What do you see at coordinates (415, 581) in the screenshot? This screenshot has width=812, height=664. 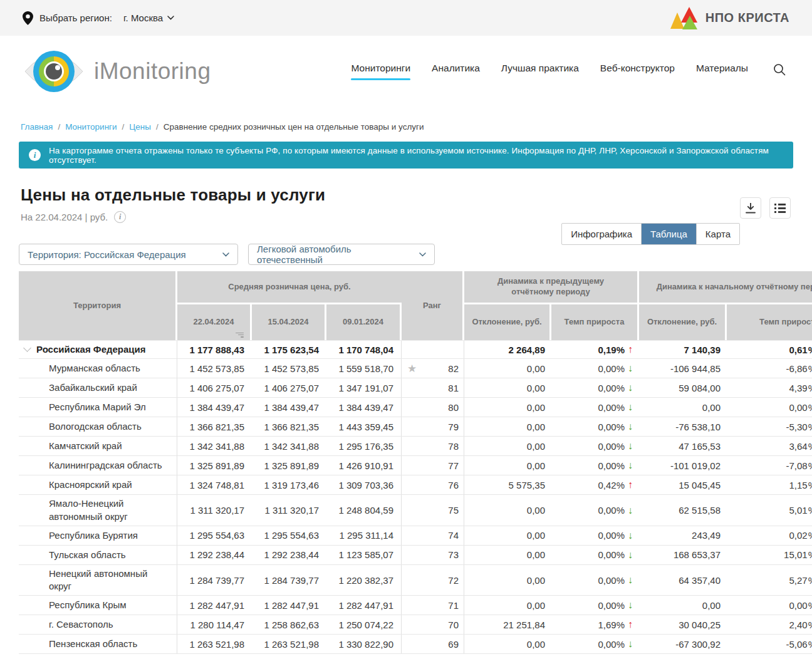 I see `table-row: Ненецкий автономный округ1 284 739,771 2…` at bounding box center [415, 581].